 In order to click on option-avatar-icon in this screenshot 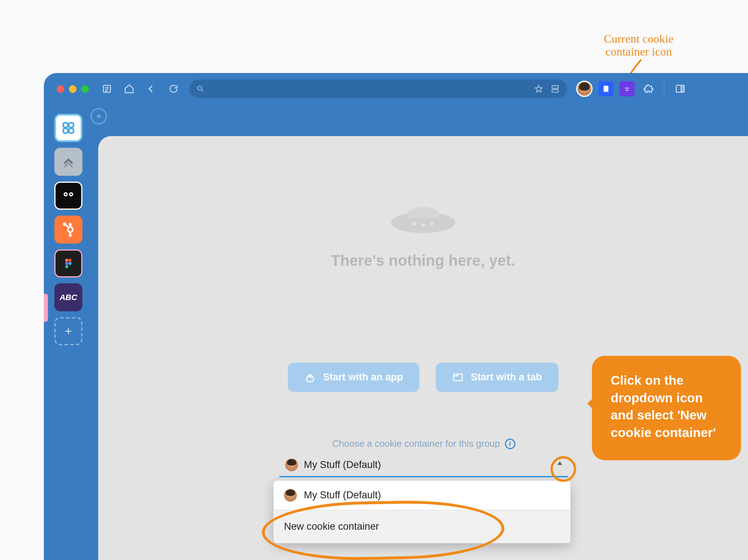, I will do `click(291, 495)`.